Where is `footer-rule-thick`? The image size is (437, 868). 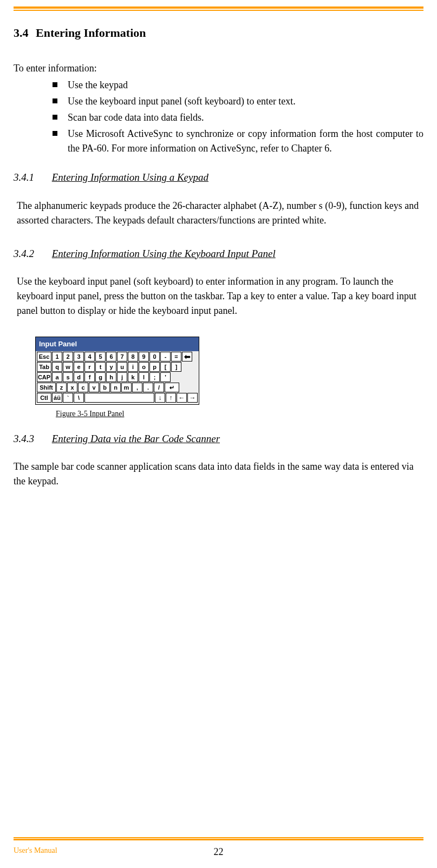 footer-rule-thick is located at coordinates (219, 840).